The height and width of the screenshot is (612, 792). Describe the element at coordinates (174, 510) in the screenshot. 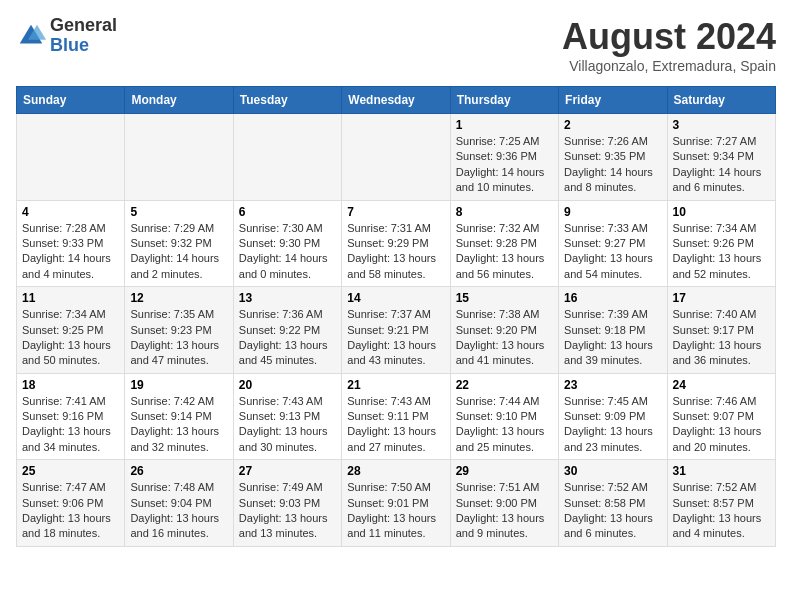

I see `day-info: Sunrise: 7:48 AM Sunset: 9:04 PM Dayligh…` at that location.